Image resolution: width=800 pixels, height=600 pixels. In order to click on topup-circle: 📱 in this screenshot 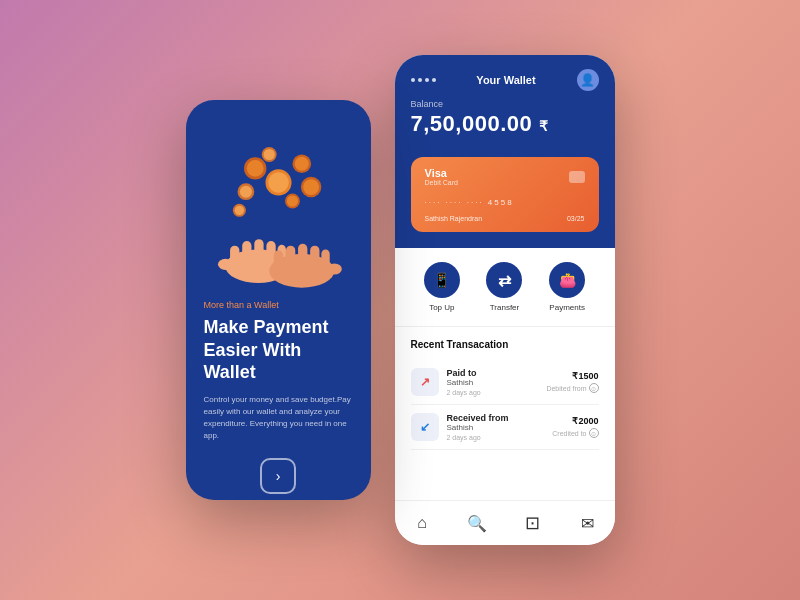, I will do `click(442, 280)`.